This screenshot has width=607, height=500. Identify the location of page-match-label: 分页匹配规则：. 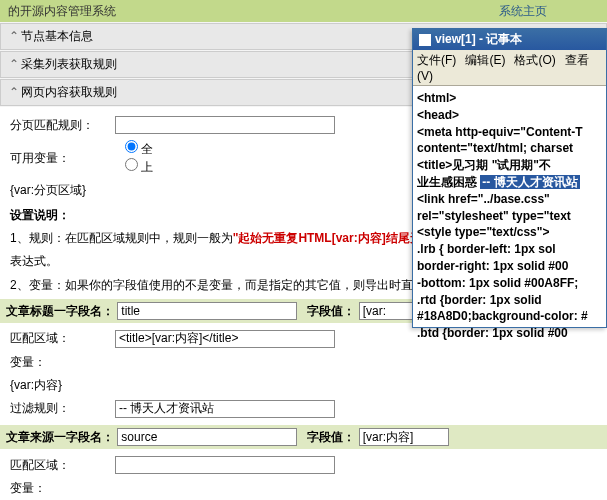
(62, 126).